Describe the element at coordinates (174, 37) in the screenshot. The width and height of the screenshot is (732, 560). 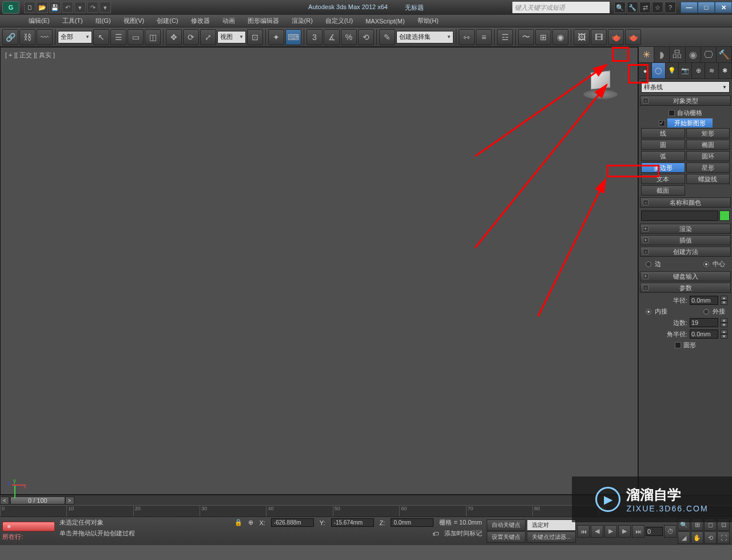
I see `move-icon: ✥` at that location.